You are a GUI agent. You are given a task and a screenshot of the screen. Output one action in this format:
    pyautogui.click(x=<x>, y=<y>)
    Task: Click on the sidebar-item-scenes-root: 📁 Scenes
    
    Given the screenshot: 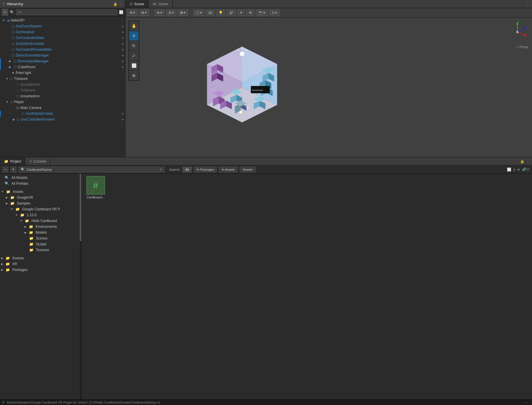 What is the action you would take?
    pyautogui.click(x=41, y=258)
    